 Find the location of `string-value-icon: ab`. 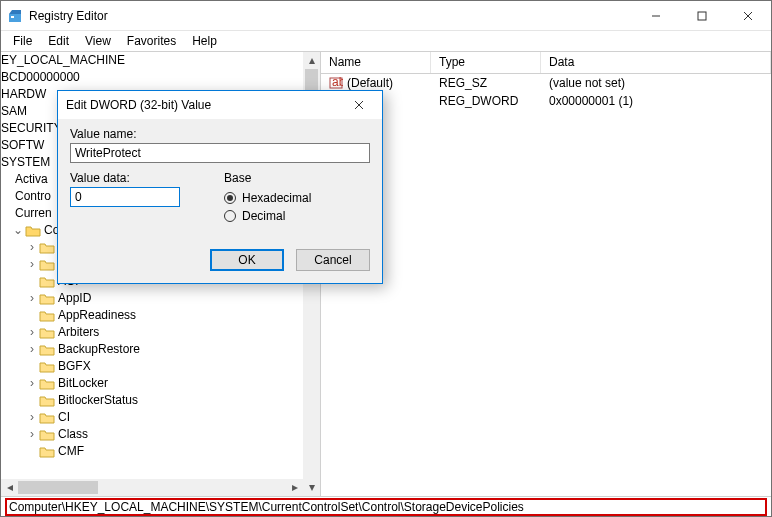

string-value-icon: ab is located at coordinates (336, 83).